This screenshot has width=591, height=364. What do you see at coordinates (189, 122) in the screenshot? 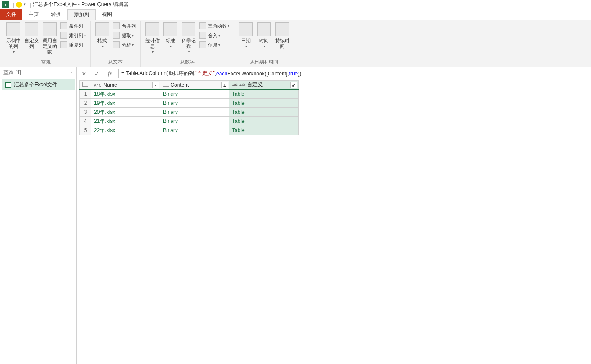
I see `table-row: 421年.xlsxBinaryTable` at bounding box center [189, 122].